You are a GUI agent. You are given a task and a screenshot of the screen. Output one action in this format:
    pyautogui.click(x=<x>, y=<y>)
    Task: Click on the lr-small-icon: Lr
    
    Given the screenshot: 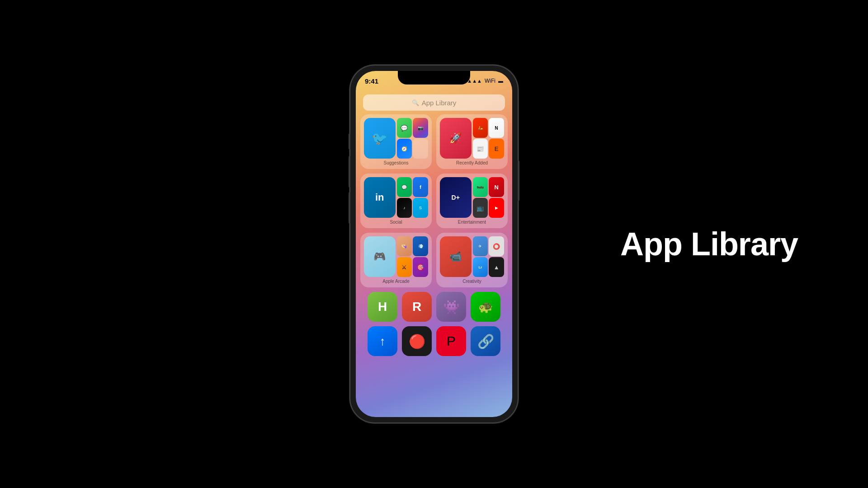 What is the action you would take?
    pyautogui.click(x=481, y=267)
    